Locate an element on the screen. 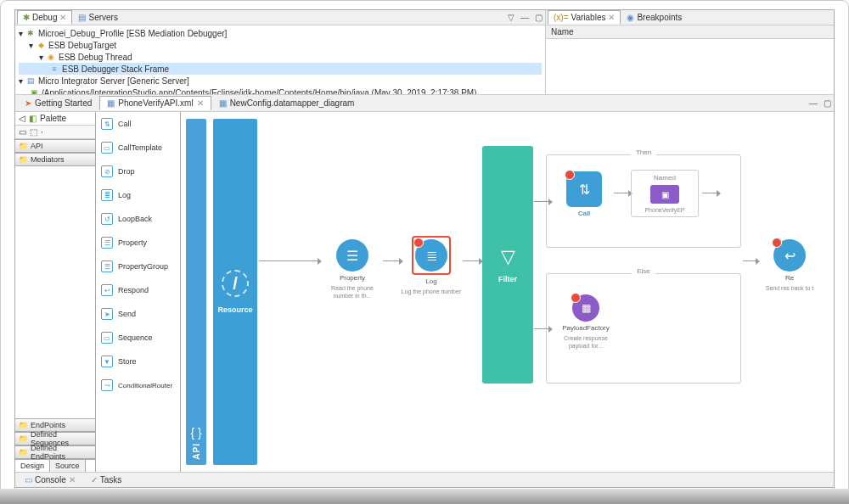  tree-server: ▾ ▤ Micro Integrator Server [Generic Ser… is located at coordinates (280, 81).